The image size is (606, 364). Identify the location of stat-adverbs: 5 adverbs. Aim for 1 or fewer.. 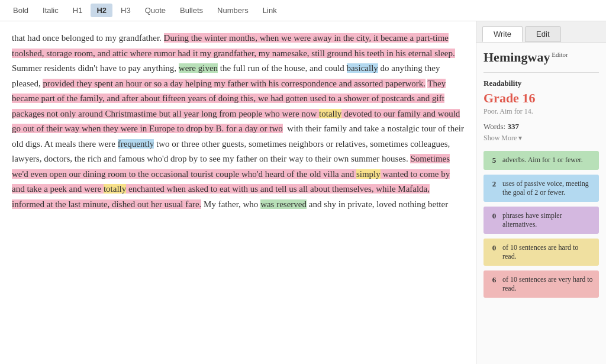
(541, 160).